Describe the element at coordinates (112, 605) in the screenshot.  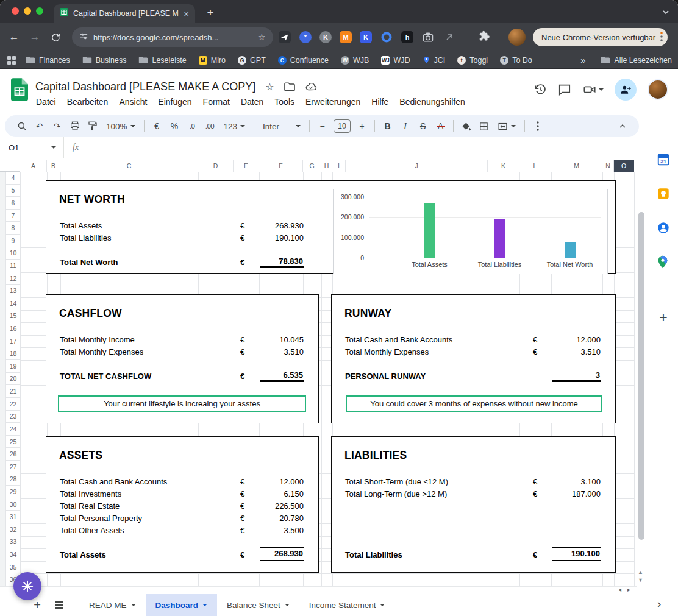
I see `sheet-tab-read-me: READ ME` at that location.